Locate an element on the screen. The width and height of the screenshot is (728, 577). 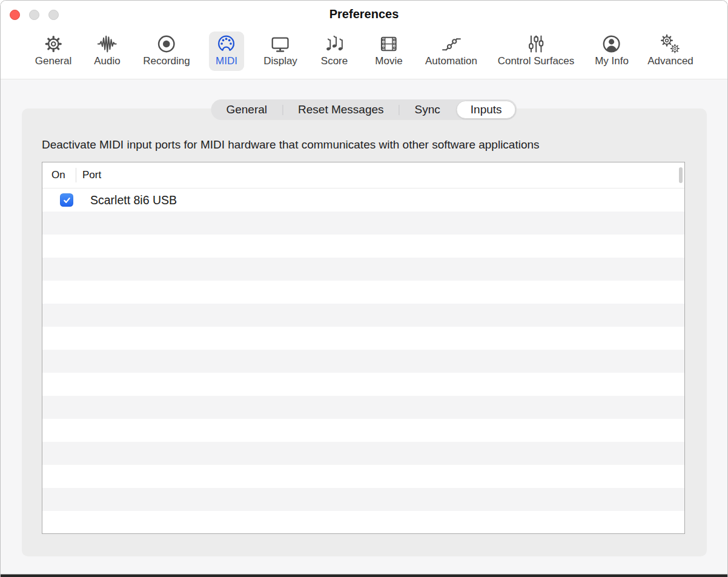
toolbar-item-label: Movie is located at coordinates (389, 61).